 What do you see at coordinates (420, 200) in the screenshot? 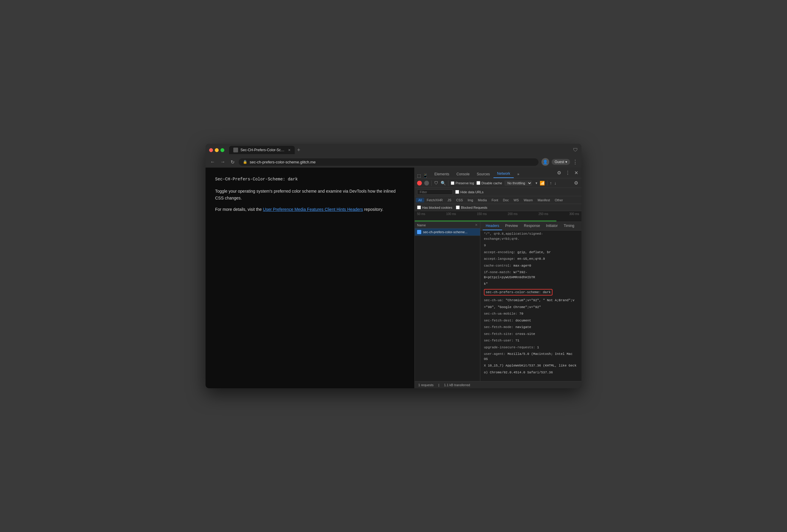
I see `type-all: All` at bounding box center [420, 200].